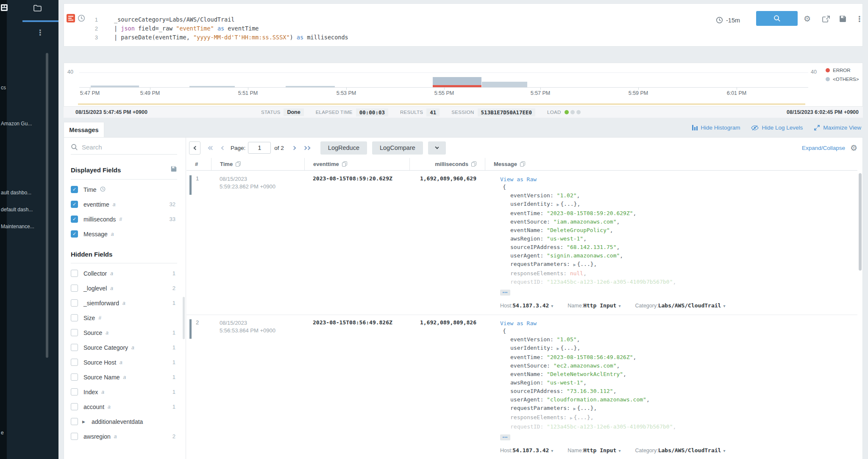 The width and height of the screenshot is (868, 459). Describe the element at coordinates (93, 333) in the screenshot. I see `field-name: Source` at that location.